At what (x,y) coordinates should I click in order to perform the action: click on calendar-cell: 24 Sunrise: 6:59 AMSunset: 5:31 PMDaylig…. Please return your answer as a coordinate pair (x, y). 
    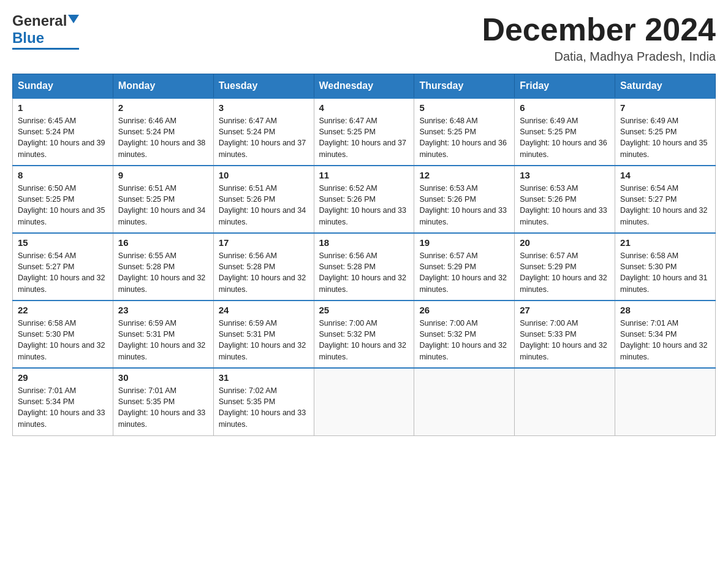
    Looking at the image, I should click on (264, 334).